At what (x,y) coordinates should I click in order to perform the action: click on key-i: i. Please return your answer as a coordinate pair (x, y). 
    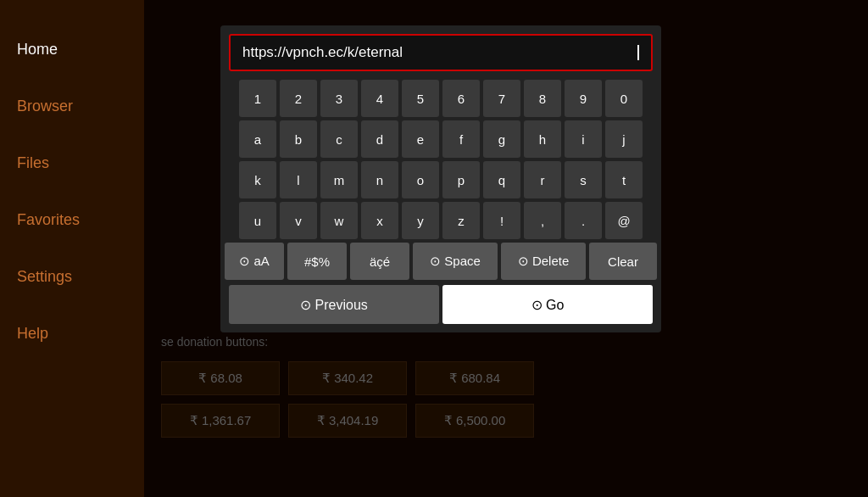
    Looking at the image, I should click on (583, 139).